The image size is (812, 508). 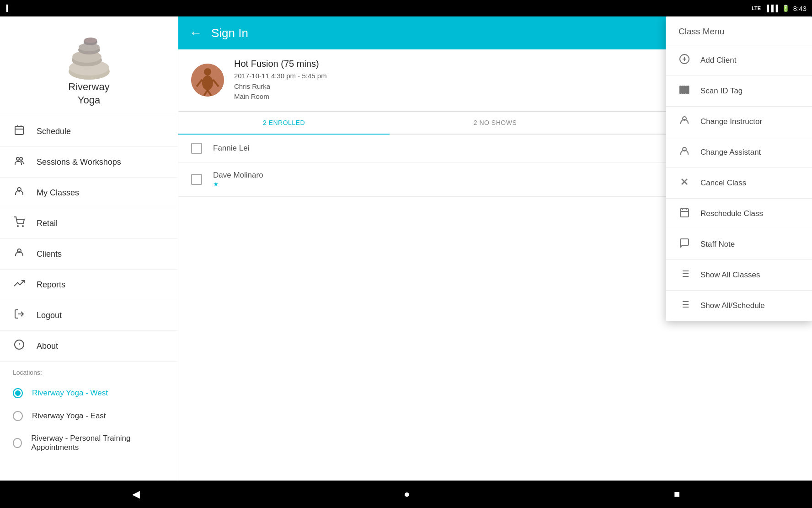 What do you see at coordinates (684, 214) in the screenshot?
I see `reschedule-class-icon` at bounding box center [684, 214].